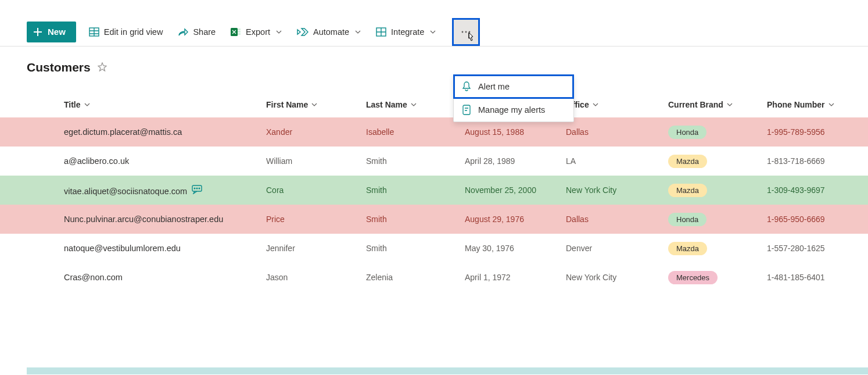  I want to click on manage-alerts-menu-item: Manage my alerts, so click(514, 110).